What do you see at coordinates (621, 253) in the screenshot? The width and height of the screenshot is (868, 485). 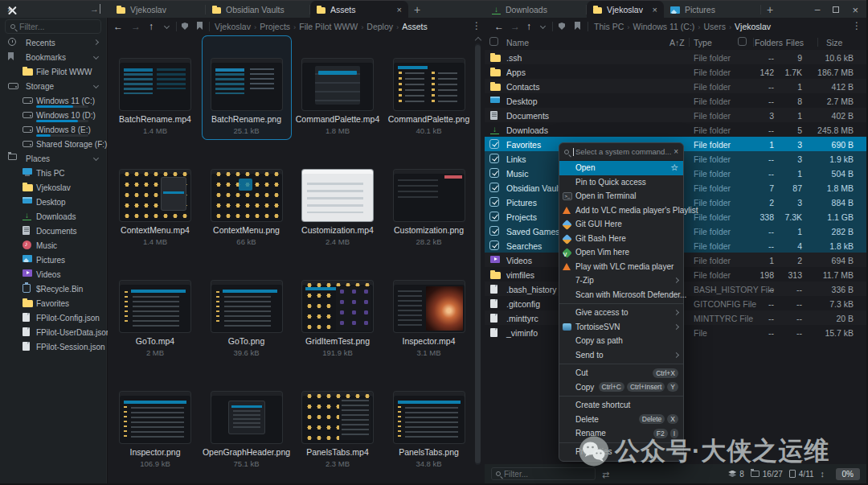 I see `menu-item-open-vim-here: Open Vim here` at bounding box center [621, 253].